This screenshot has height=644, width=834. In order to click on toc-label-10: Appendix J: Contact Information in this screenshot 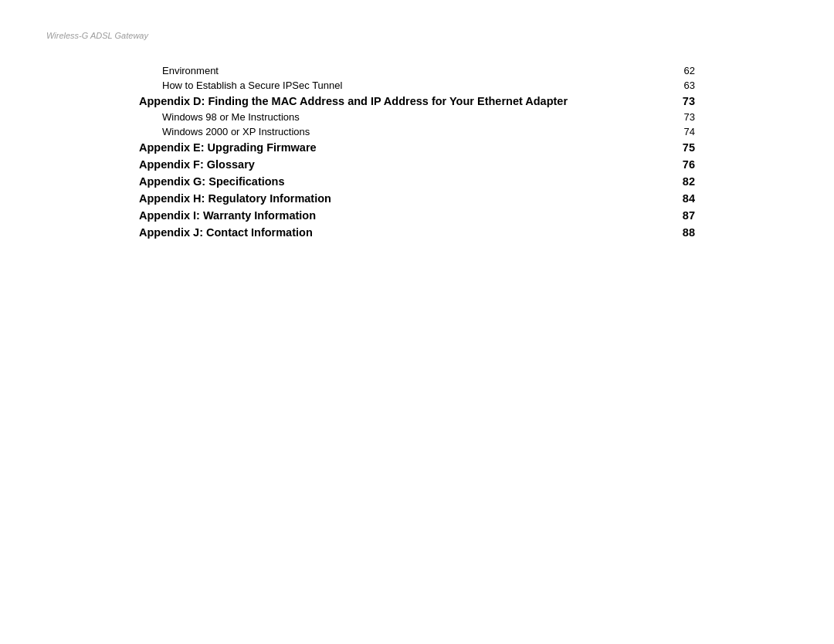, I will do `click(225, 232)`.